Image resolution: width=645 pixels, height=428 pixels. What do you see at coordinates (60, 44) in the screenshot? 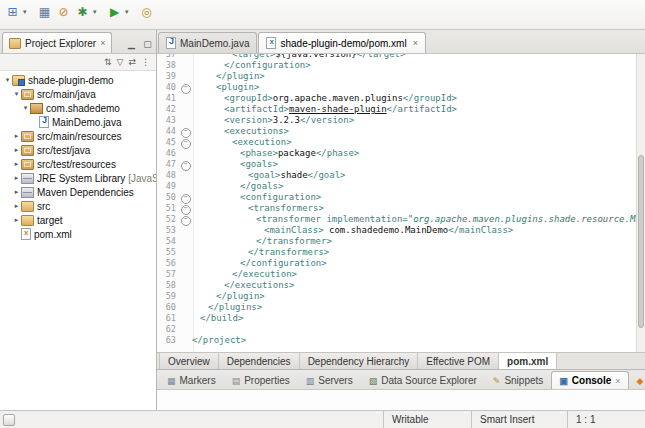
I see `project-explorer-title: Project Explorer` at bounding box center [60, 44].